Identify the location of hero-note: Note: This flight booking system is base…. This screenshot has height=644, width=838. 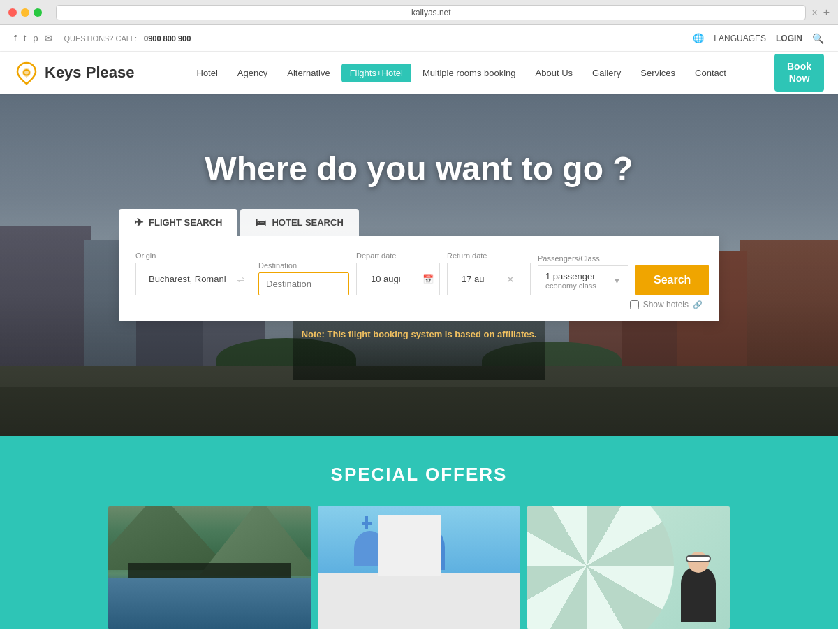
(419, 334).